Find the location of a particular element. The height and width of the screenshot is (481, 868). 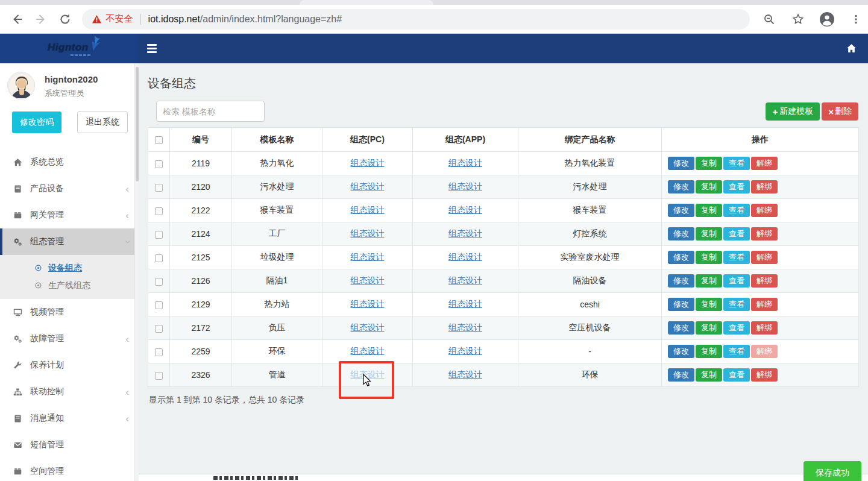

sidebar-item-video: 视频管理 is located at coordinates (69, 312).